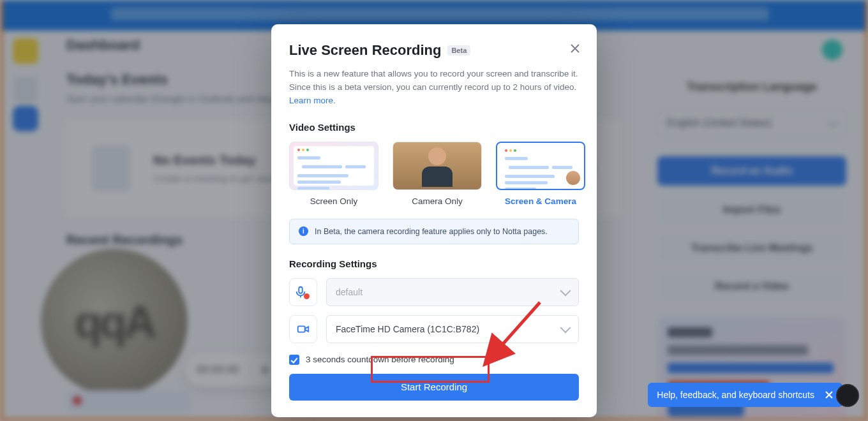 This screenshot has width=868, height=421. Describe the element at coordinates (437, 168) in the screenshot. I see `person-icon` at that location.